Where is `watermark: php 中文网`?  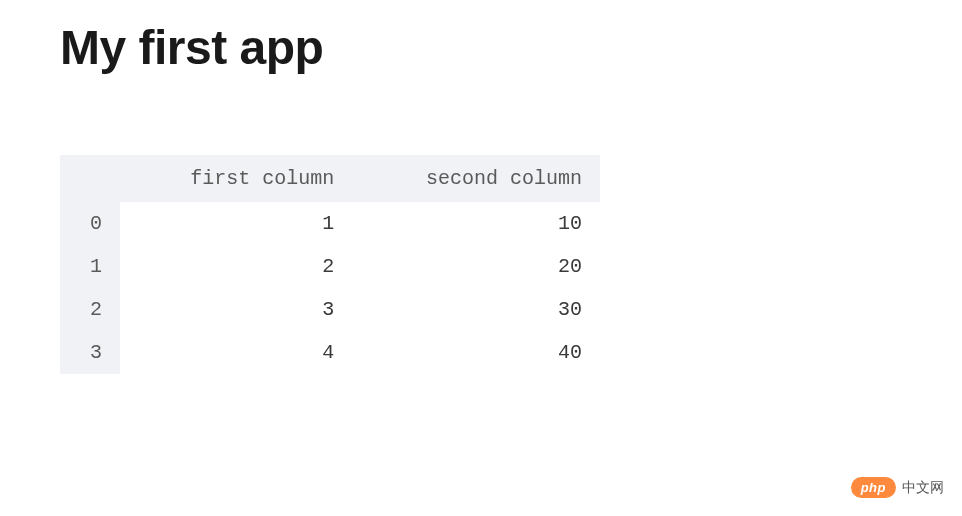
watermark: php 中文网 is located at coordinates (898, 488).